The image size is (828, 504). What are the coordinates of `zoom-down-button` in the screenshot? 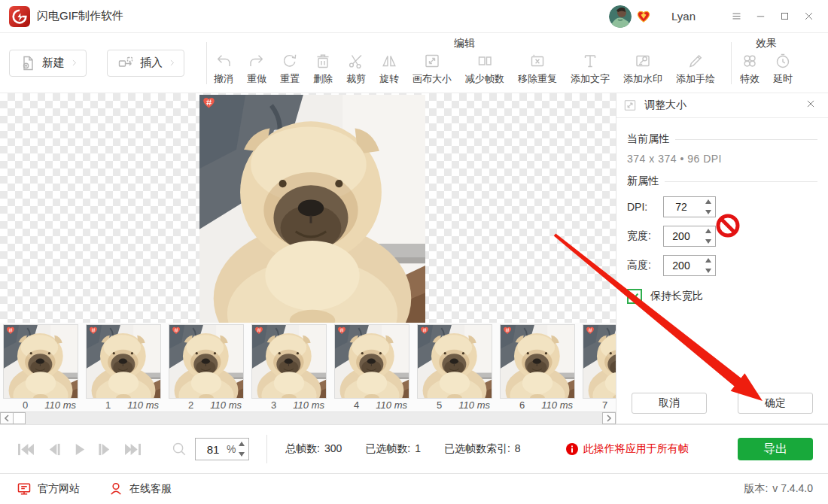 It's located at (242, 454).